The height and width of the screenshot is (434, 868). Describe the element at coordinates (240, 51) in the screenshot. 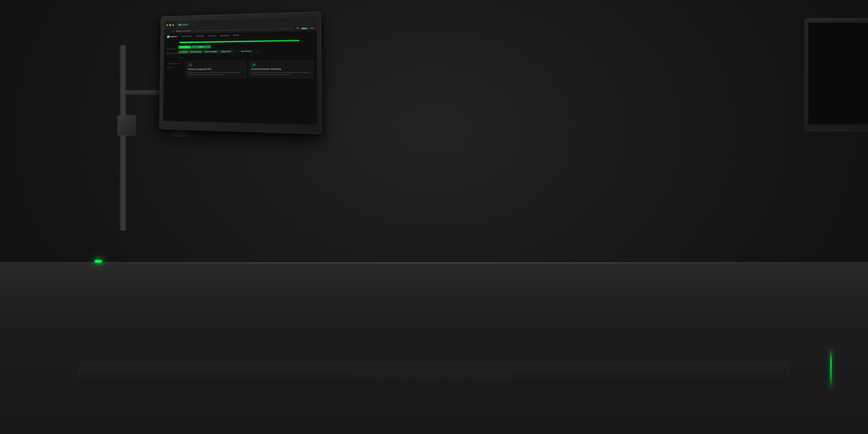

I see `chart-container: WITH DAYTONA WITHOUT DAYTONA START CODIN…` at that location.